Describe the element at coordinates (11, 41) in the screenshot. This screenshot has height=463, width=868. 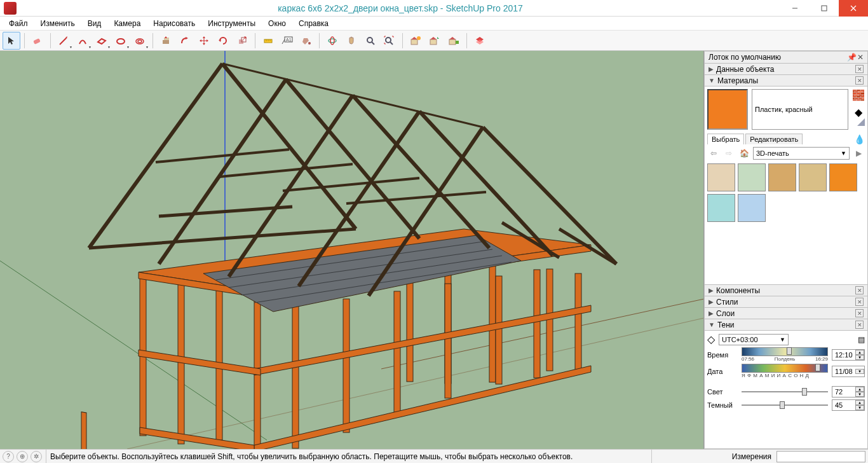
I see `tool-select` at that location.